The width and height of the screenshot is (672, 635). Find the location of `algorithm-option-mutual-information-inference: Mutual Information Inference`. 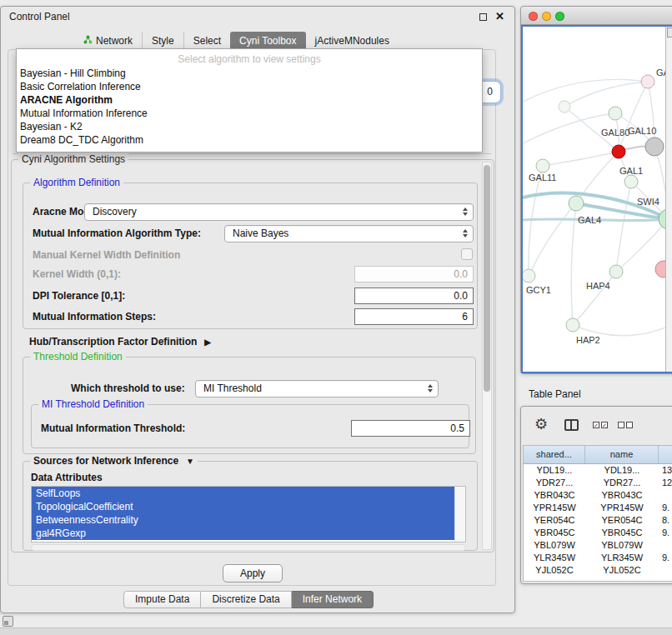

algorithm-option-mutual-information-inference: Mutual Information Inference is located at coordinates (249, 113).